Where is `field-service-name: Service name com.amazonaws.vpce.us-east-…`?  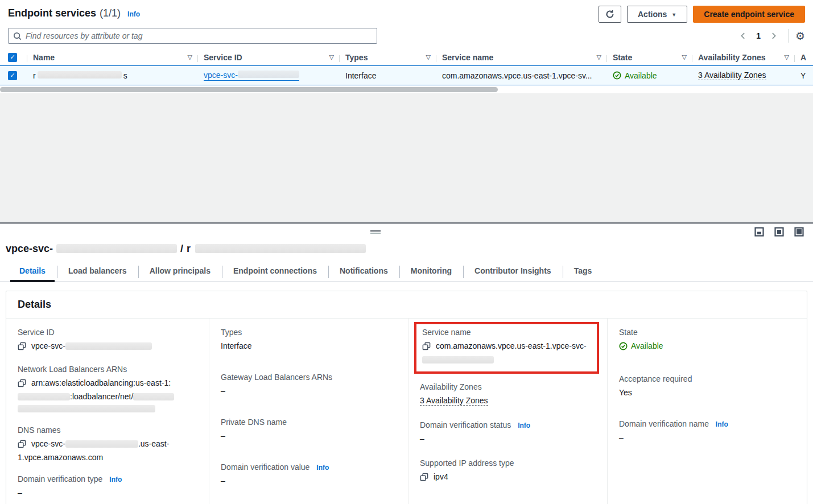 field-service-name: Service name com.amazonaws.vpce.us-east-… is located at coordinates (507, 347).